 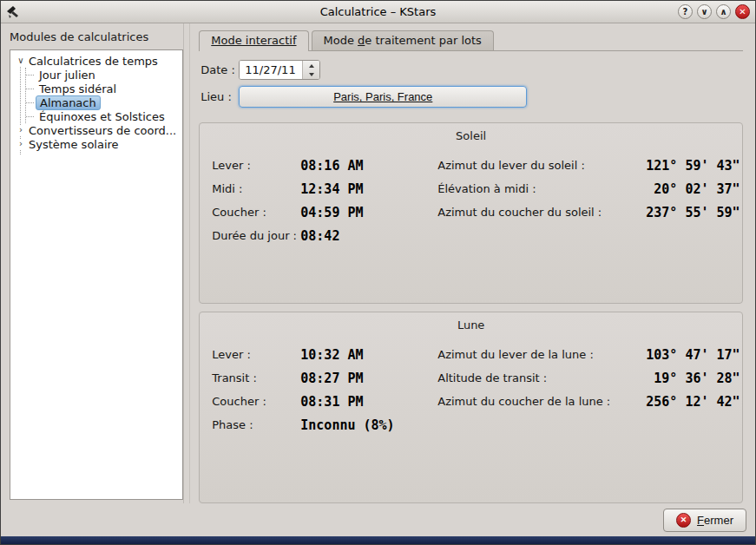 I want to click on info-value: 10:32 AM, so click(x=369, y=354).